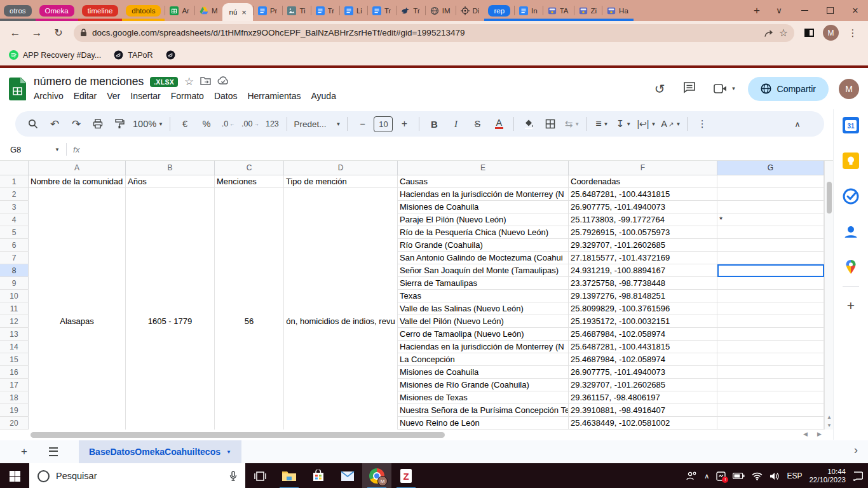 This screenshot has height=488, width=868. Describe the element at coordinates (53, 452) in the screenshot. I see `all-sheets-icon` at that location.